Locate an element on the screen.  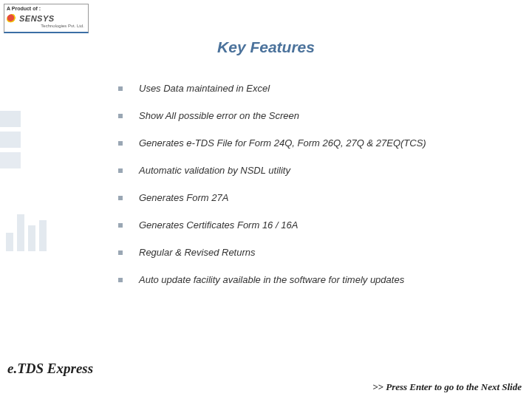
feature-text: Uses Data maintained in Excel is located at coordinates (204, 89).